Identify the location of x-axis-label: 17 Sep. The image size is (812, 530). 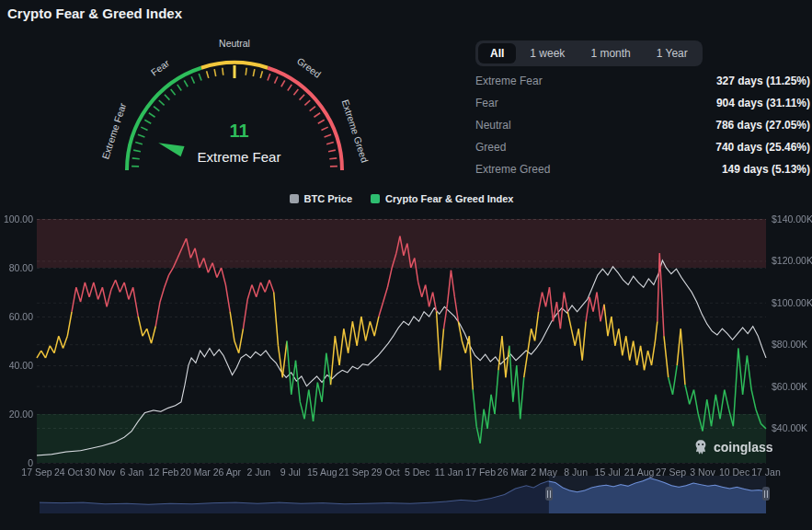
(37, 472).